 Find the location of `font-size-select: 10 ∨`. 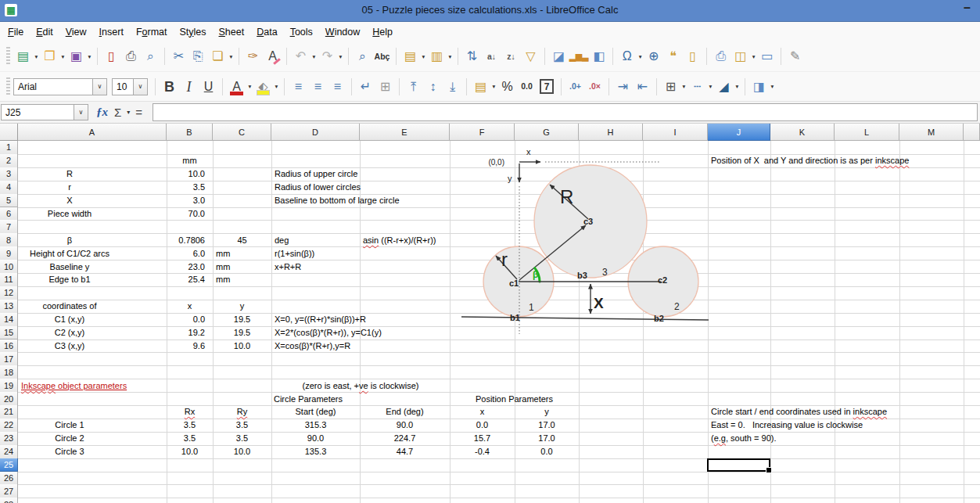

font-size-select: 10 ∨ is located at coordinates (130, 87).